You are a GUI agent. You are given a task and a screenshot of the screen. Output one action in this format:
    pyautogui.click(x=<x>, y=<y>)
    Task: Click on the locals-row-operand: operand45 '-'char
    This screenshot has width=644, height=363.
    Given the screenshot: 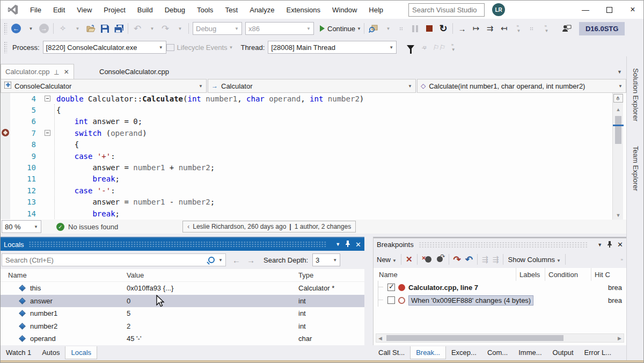 What is the action you would take?
    pyautogui.click(x=182, y=339)
    